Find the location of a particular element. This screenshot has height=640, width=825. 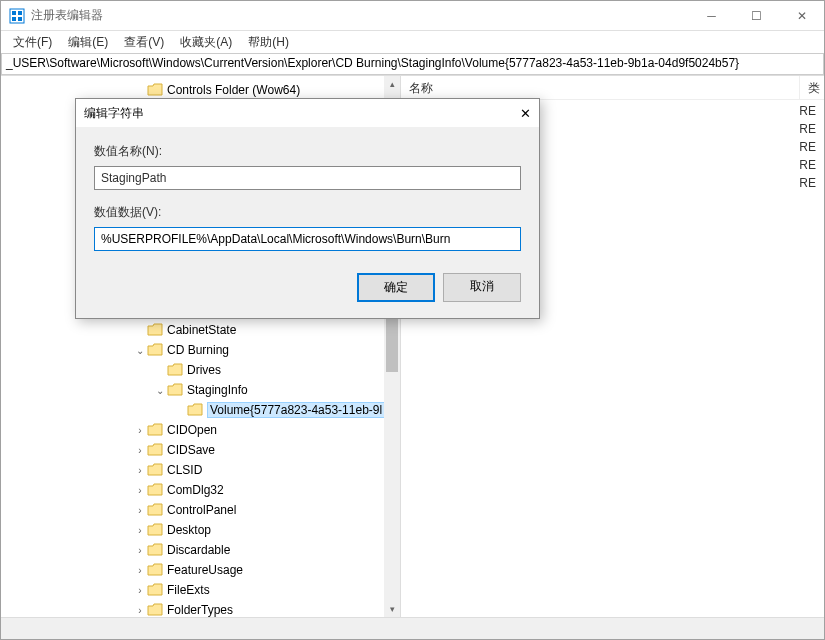

close-button: ✕ is located at coordinates (802, 16).